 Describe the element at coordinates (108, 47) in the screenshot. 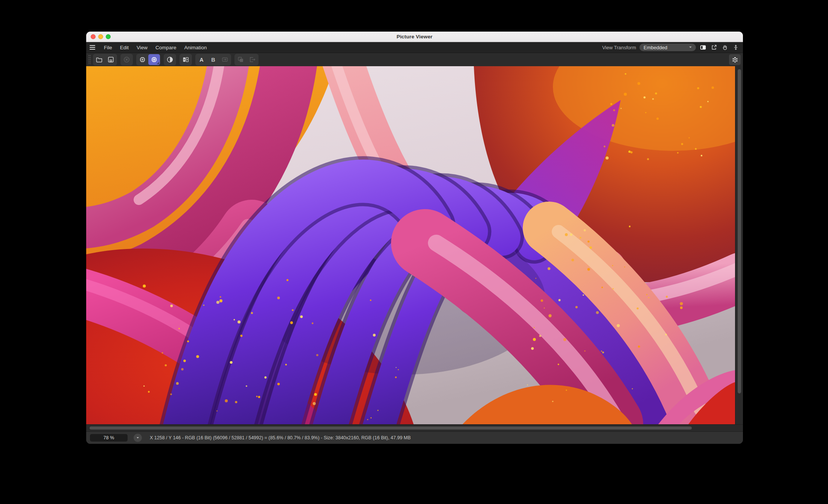

I see `menu-file: File` at that location.